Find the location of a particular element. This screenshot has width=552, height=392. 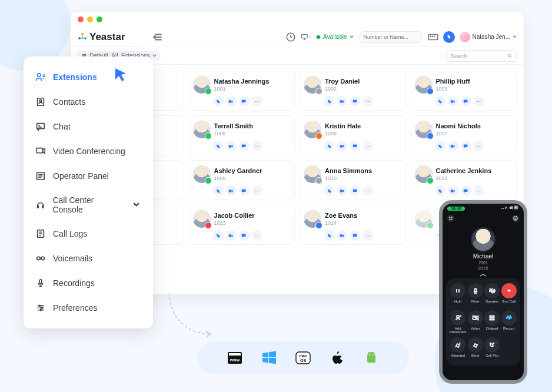

clock-icon is located at coordinates (291, 37).